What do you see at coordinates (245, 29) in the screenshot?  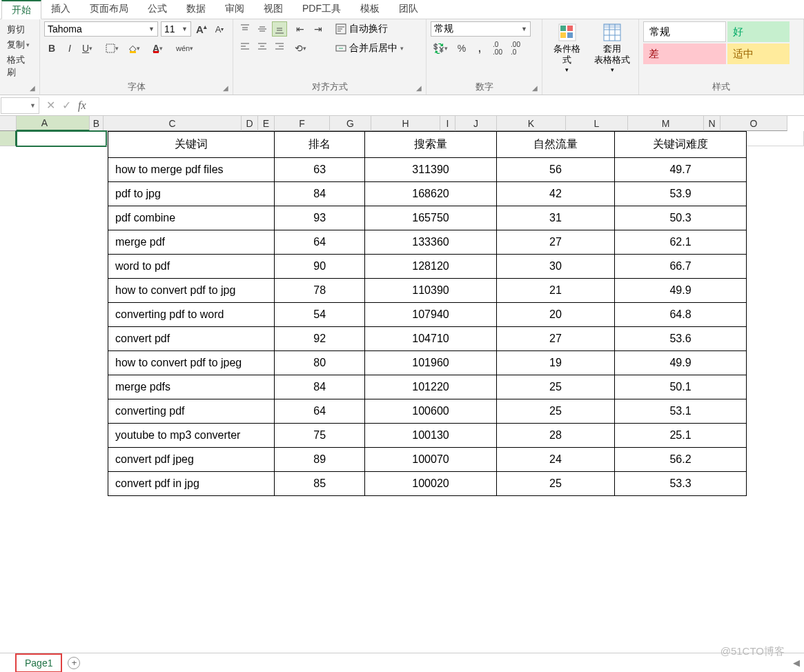 I see `align-top-button` at bounding box center [245, 29].